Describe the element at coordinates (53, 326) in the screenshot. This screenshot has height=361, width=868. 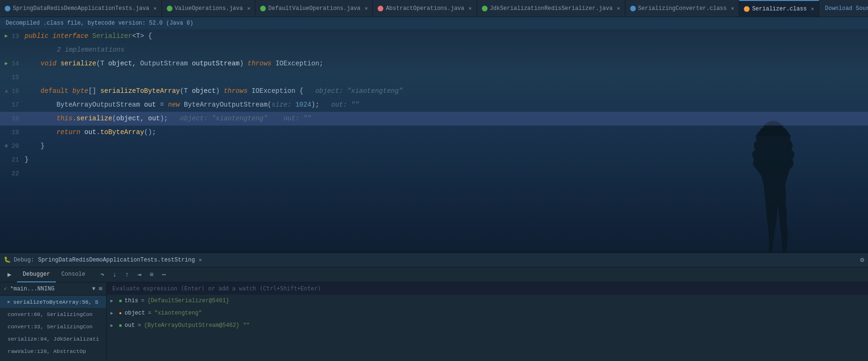
I see `stack-frame-2: convert:33, SerializingCon` at that location.